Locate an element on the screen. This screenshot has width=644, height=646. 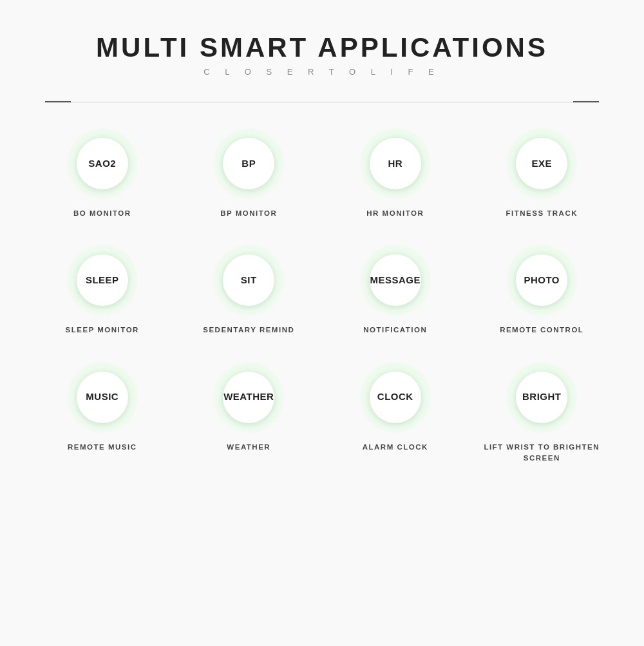
app-circle-wrapper-weather: WEATHER is located at coordinates (249, 397).